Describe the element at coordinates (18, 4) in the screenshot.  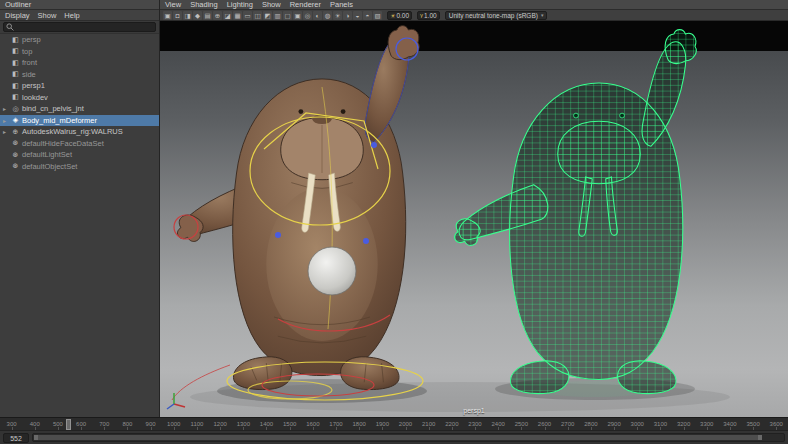
I see `outliner-title: Outliner` at that location.